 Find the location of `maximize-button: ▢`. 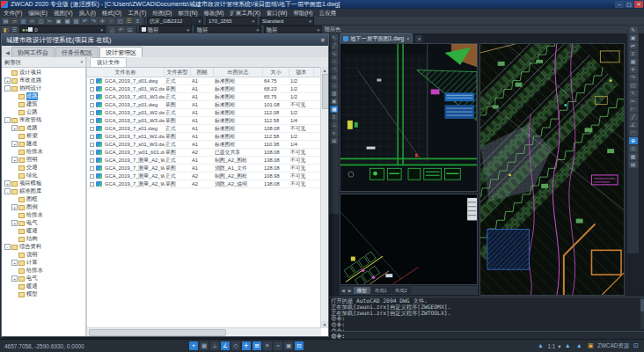

maximize-button: ▢ is located at coordinates (629, 4).